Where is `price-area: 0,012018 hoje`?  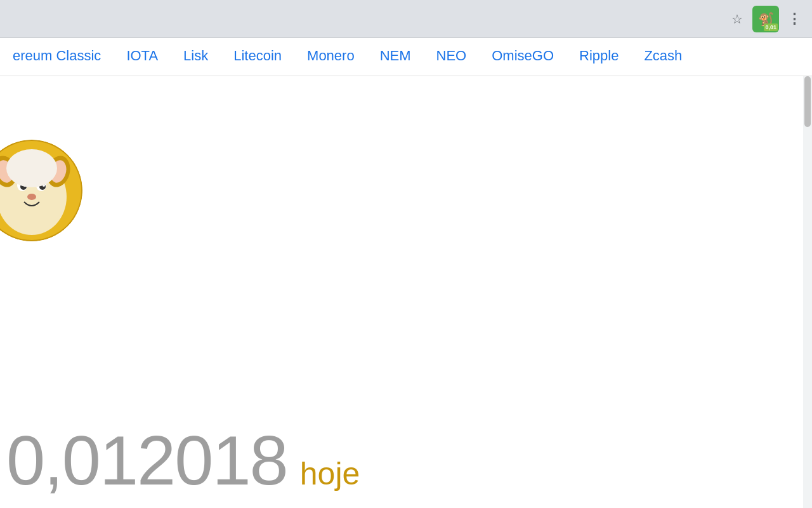 price-area: 0,012018 hoje is located at coordinates (183, 460).